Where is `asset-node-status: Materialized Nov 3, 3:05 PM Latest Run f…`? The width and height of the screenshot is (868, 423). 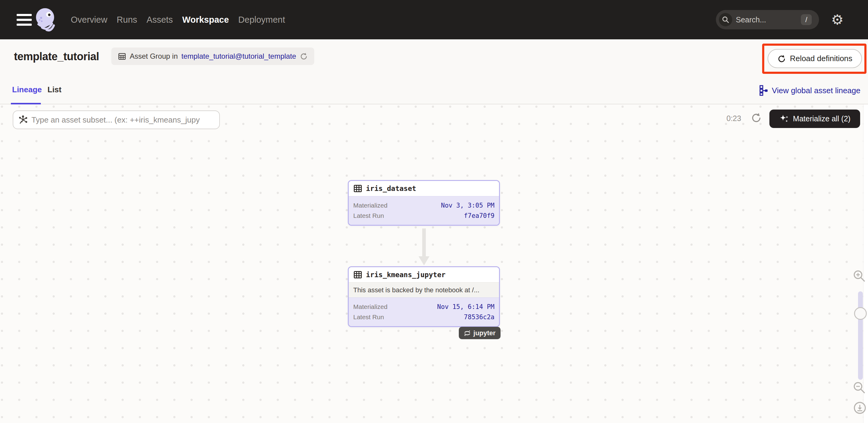
asset-node-status: Materialized Nov 3, 3:05 PM Latest Run f… is located at coordinates (424, 210).